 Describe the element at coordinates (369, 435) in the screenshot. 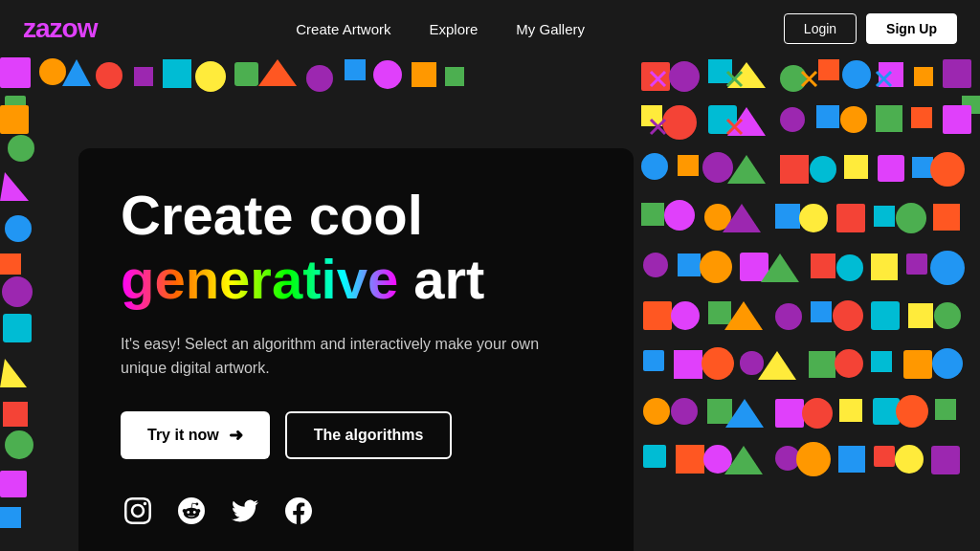

I see `algorithms-button: The algorithms` at that location.